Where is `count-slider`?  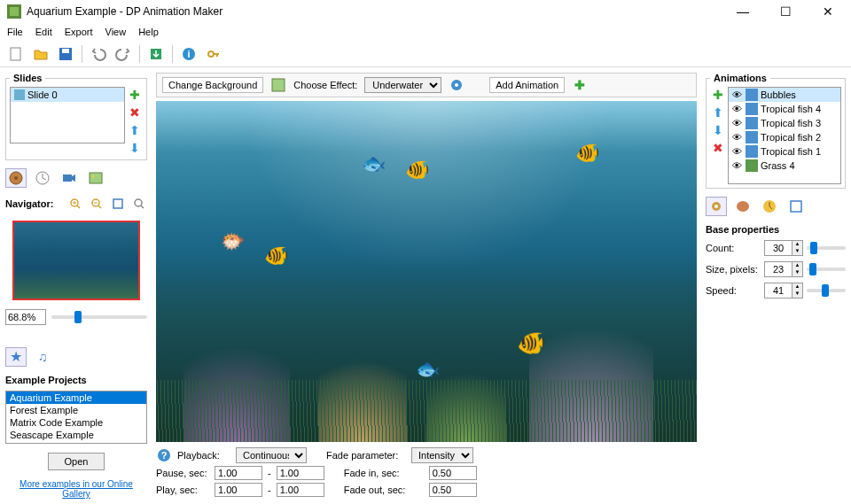
count-slider is located at coordinates (826, 248).